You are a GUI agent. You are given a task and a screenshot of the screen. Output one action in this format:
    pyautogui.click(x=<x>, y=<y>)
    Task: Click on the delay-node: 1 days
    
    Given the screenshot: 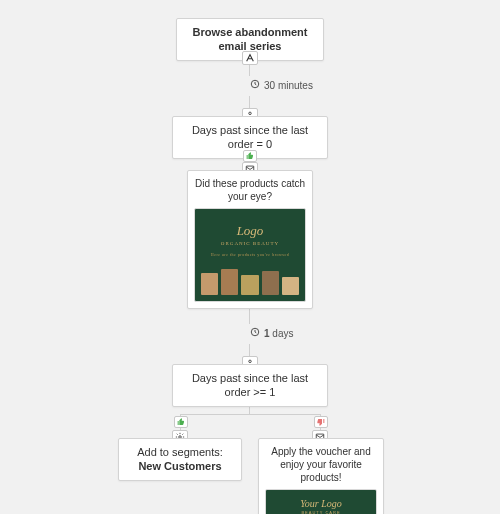 What is the action you would take?
    pyautogui.click(x=272, y=333)
    